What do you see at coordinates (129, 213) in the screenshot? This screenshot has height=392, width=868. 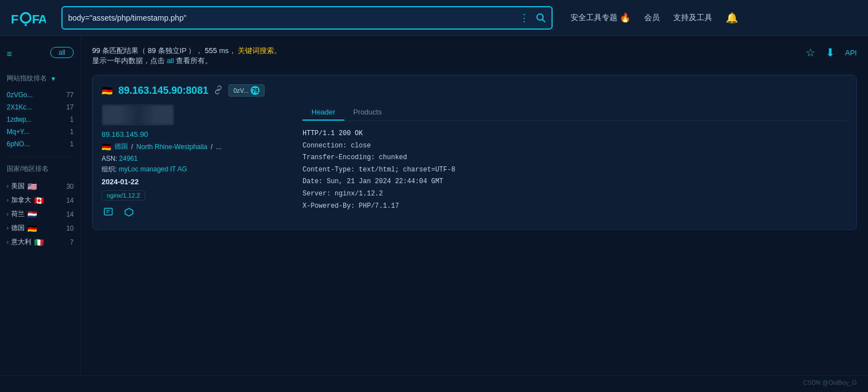 I see `hex-icon-btn` at bounding box center [129, 213].